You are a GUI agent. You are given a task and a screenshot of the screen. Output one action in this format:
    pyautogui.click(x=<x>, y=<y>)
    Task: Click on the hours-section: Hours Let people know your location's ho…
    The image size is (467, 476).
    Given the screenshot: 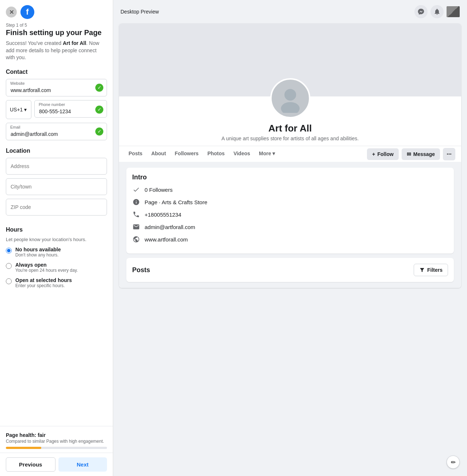 What is the action you would take?
    pyautogui.click(x=56, y=257)
    